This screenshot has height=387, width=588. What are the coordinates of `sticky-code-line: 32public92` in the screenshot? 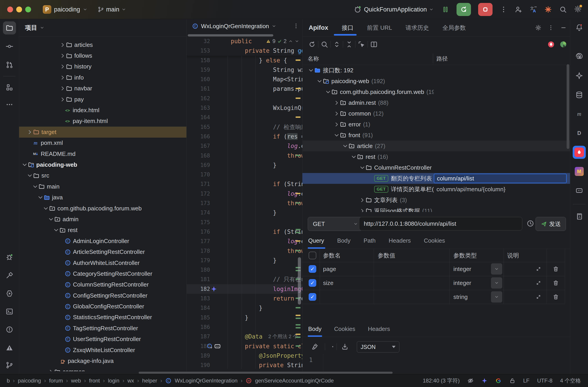 It's located at (245, 41).